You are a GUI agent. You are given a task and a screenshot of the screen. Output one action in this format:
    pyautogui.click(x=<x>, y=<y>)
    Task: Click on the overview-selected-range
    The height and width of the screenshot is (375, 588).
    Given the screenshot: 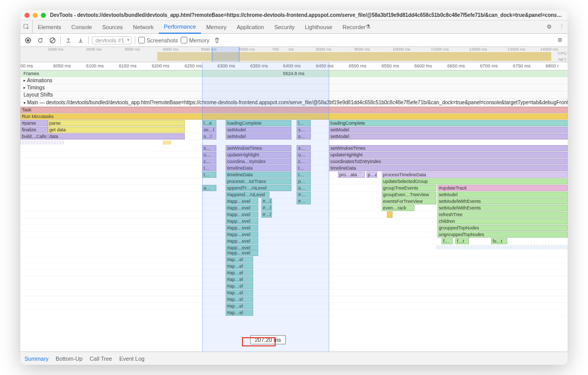 What is the action you would take?
    pyautogui.click(x=226, y=54)
    